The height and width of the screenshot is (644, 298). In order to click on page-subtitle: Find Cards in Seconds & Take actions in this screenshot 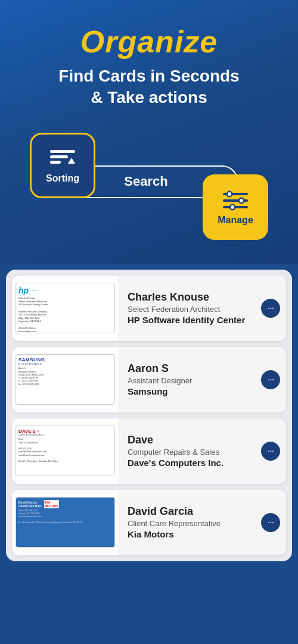, I will do `click(149, 87)`.